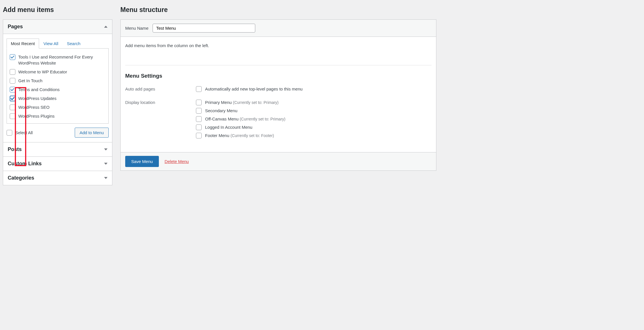 This screenshot has width=644, height=330. What do you see at coordinates (58, 90) in the screenshot?
I see `list-item: Terms and Conditions` at bounding box center [58, 90].